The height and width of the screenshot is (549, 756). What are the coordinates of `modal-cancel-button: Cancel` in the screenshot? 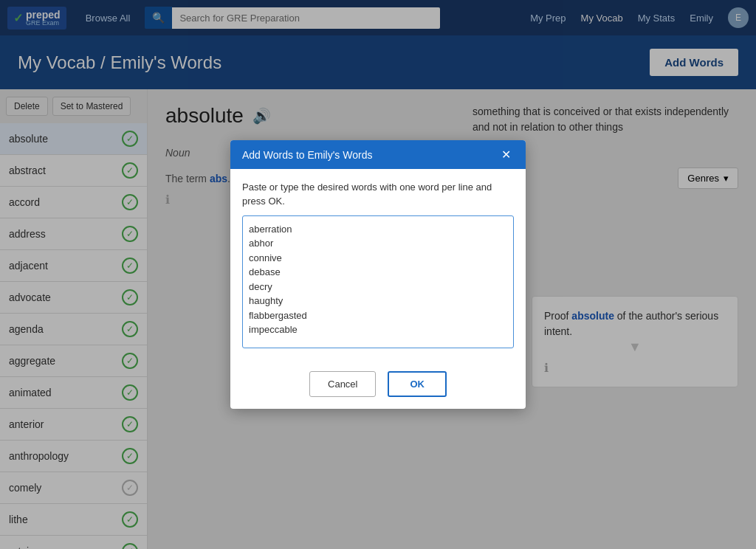 It's located at (343, 384).